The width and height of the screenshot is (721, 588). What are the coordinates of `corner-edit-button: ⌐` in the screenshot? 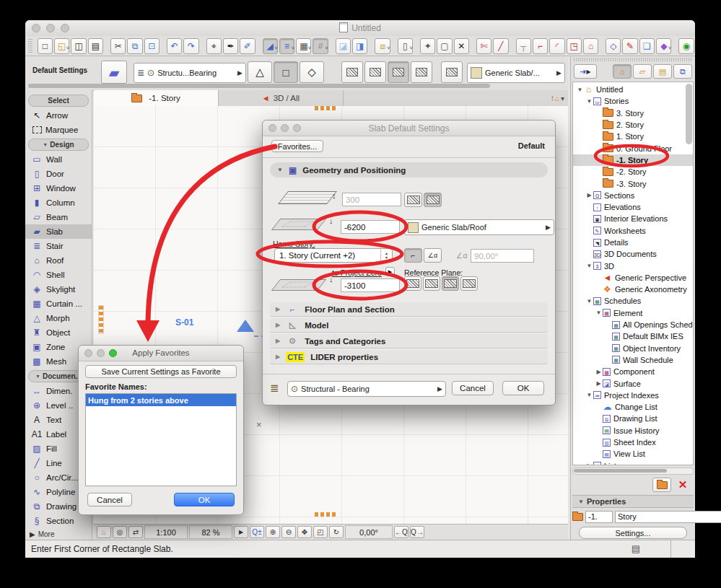 It's located at (540, 46).